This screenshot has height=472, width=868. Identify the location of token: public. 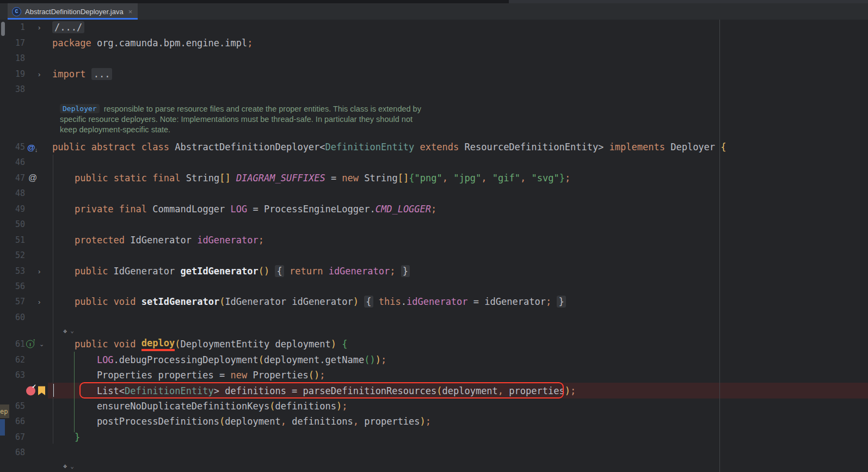
(91, 271).